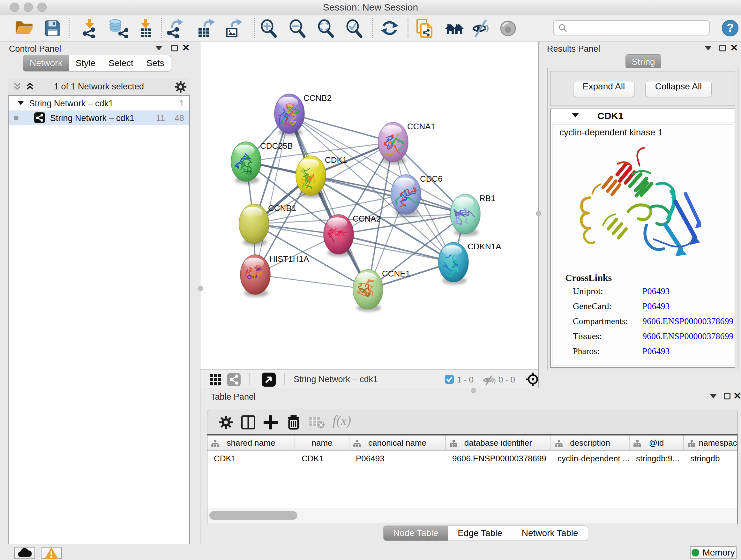 This screenshot has width=741, height=560. I want to click on tab-node-table: Node Table, so click(415, 533).